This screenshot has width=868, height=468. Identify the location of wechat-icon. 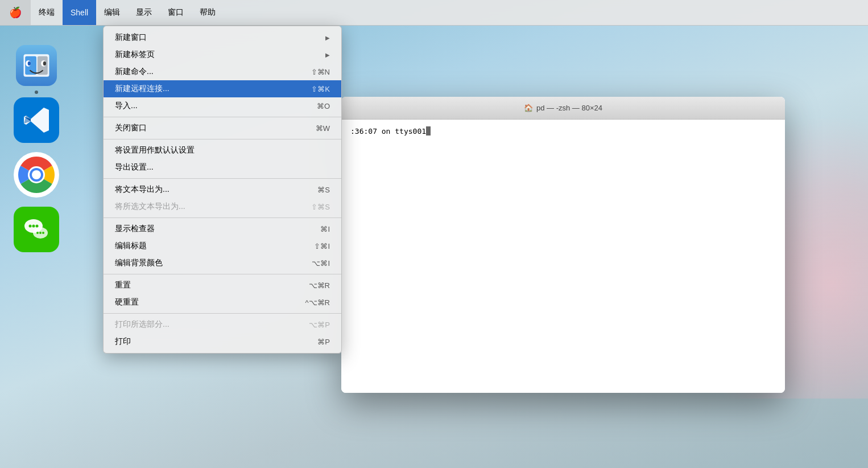
(36, 229).